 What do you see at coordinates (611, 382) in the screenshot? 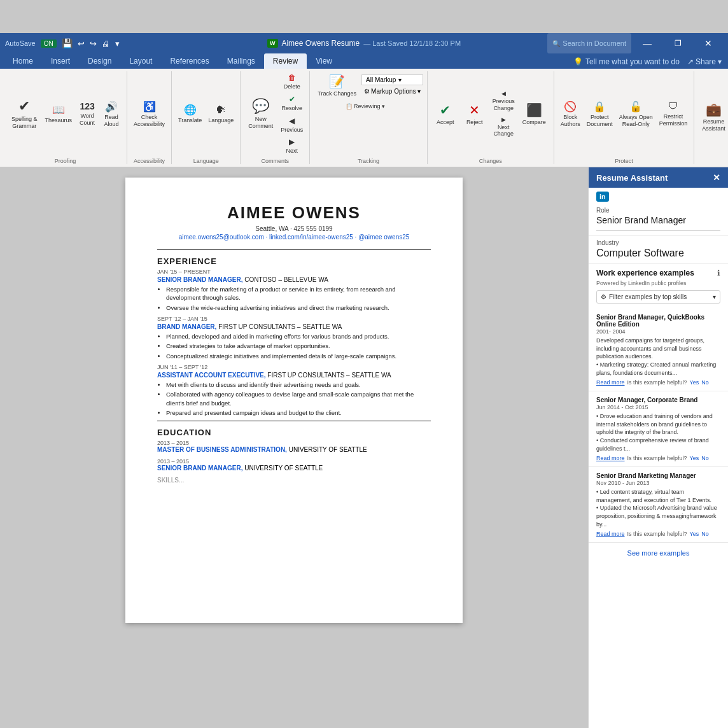
I see `example1-read-more: Read more` at bounding box center [611, 382].